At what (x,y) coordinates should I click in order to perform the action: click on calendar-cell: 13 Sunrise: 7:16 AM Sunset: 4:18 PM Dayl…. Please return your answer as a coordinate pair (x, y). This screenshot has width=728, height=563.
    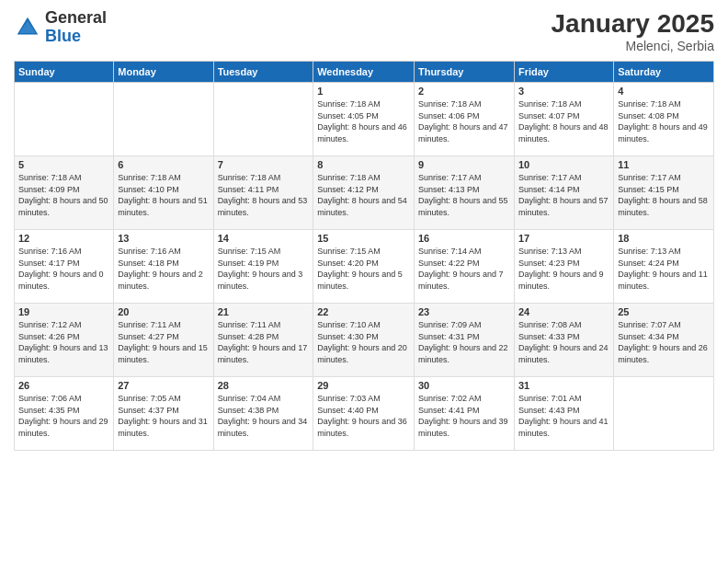
    Looking at the image, I should click on (164, 267).